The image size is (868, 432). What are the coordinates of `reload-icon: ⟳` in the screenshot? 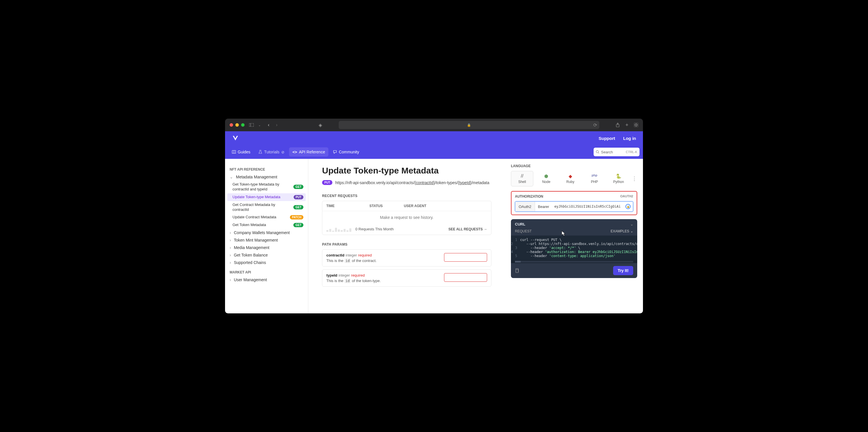 It's located at (595, 125).